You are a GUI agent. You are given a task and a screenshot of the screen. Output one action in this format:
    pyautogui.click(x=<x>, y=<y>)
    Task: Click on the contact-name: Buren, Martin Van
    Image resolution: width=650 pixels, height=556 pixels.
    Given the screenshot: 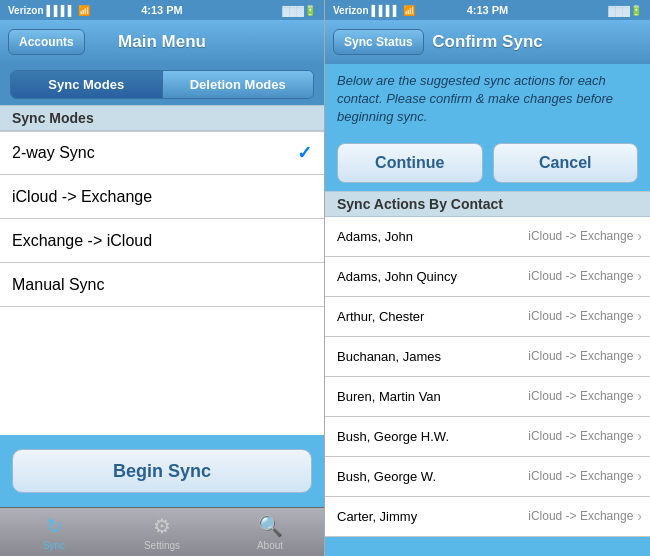 What is the action you would take?
    pyautogui.click(x=432, y=396)
    